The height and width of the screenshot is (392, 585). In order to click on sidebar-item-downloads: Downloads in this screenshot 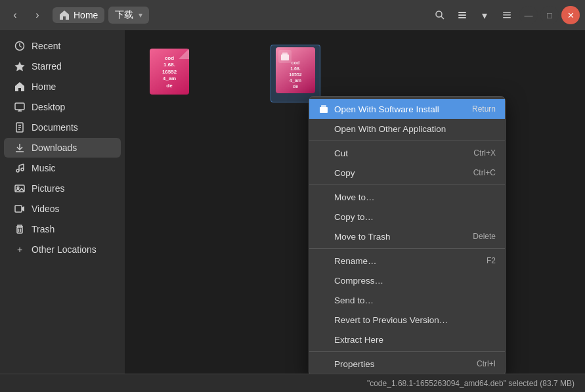, I will do `click(62, 148)`.